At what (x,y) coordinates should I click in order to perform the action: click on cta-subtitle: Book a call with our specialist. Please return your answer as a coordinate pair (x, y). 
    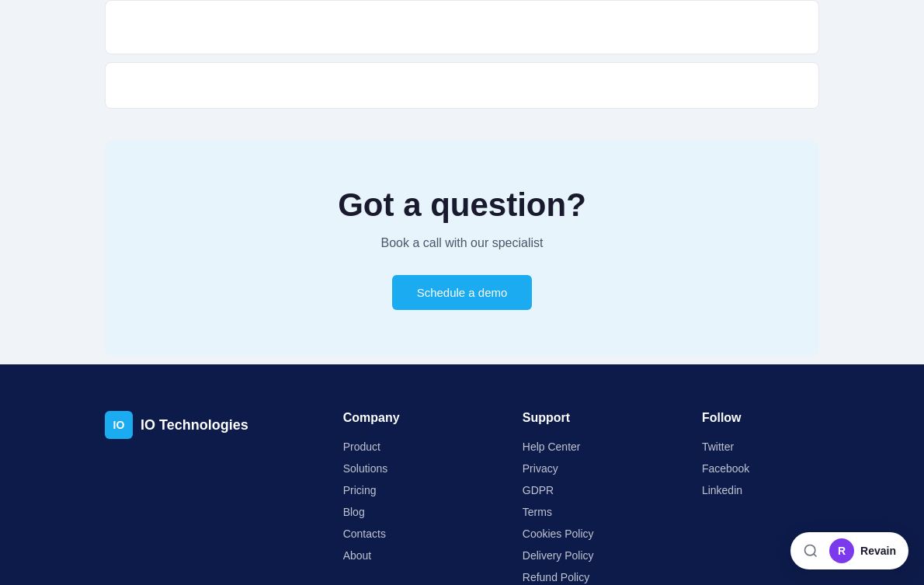
    Looking at the image, I should click on (462, 243).